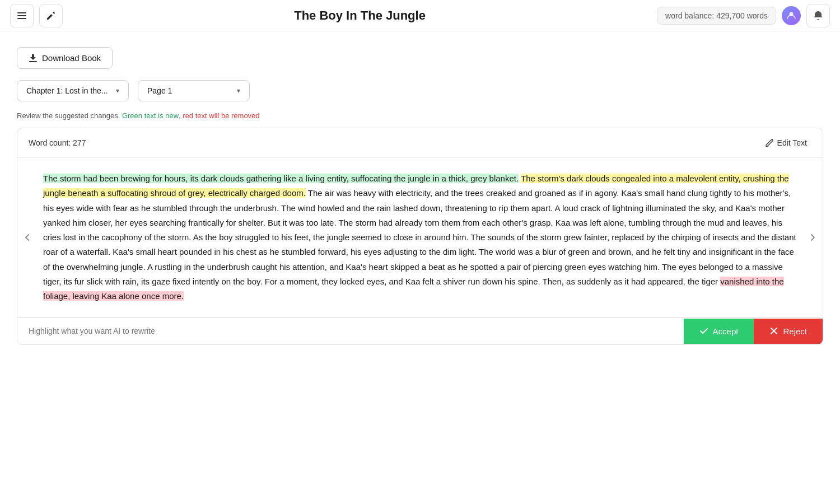 This screenshot has height=504, width=840. Describe the element at coordinates (813, 237) in the screenshot. I see `scroll-right-button` at that location.